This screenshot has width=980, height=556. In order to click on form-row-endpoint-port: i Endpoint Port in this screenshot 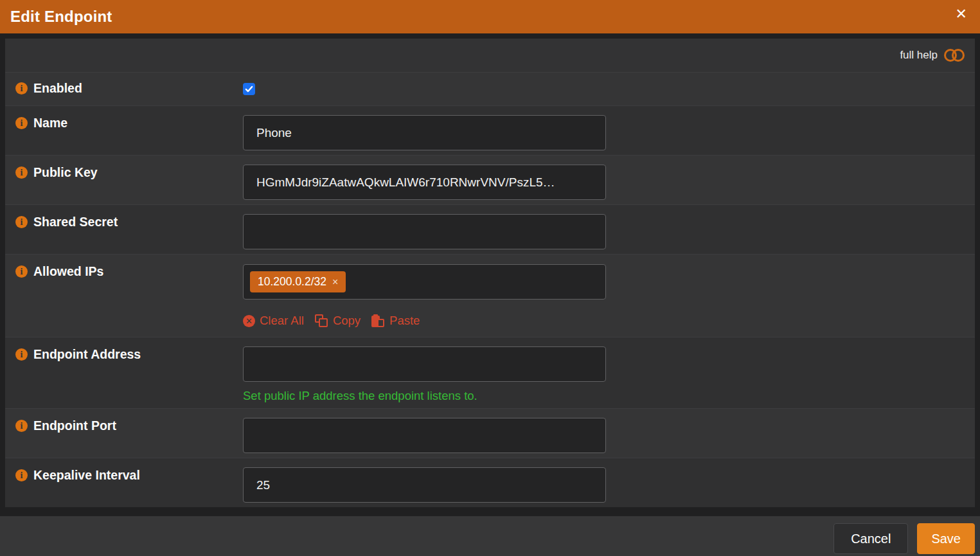, I will do `click(490, 433)`.